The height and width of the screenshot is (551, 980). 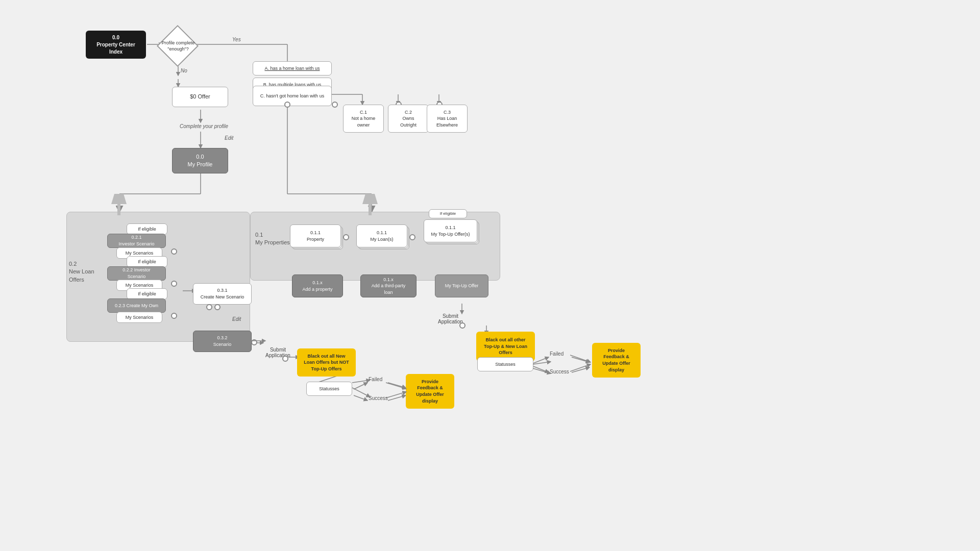 I want to click on node-c2: C.2 Owns Outright, so click(x=408, y=118).